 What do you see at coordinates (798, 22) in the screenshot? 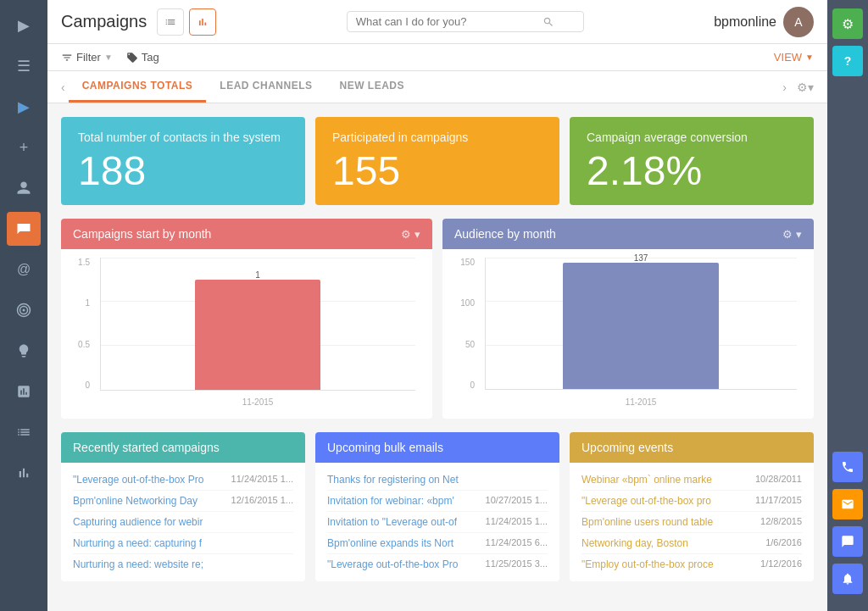
I see `user-avatar: A` at bounding box center [798, 22].